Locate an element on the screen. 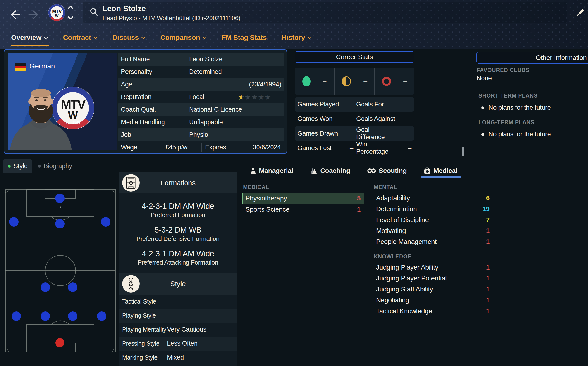 Image resolution: width=588 pixels, height=366 pixels. wage-value: £45 p/w is located at coordinates (174, 147).